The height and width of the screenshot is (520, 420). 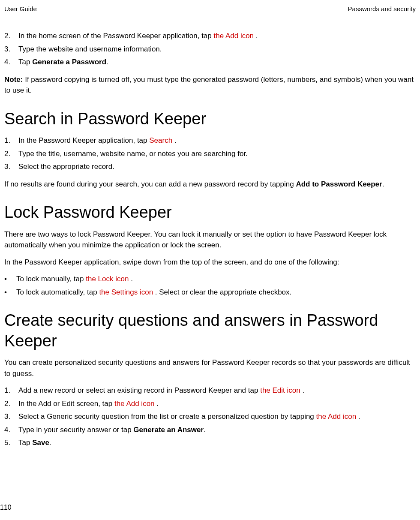 What do you see at coordinates (382, 9) in the screenshot?
I see `header-right: Passwords and security` at bounding box center [382, 9].